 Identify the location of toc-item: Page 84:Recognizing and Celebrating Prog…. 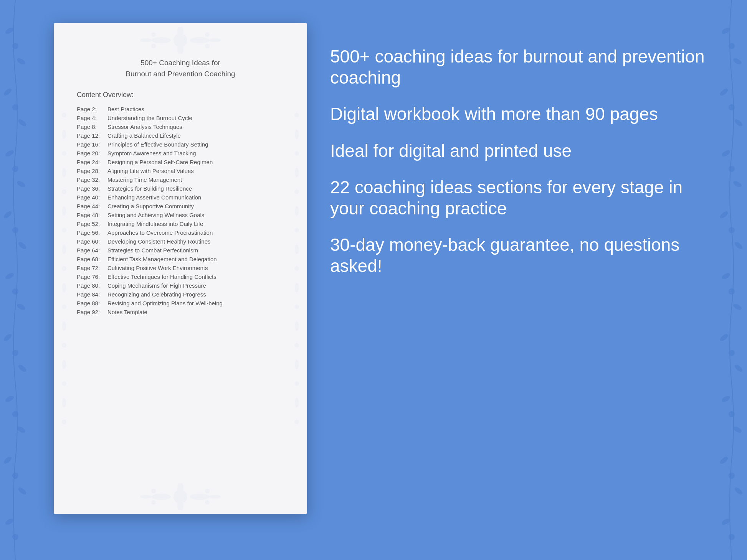
(180, 295).